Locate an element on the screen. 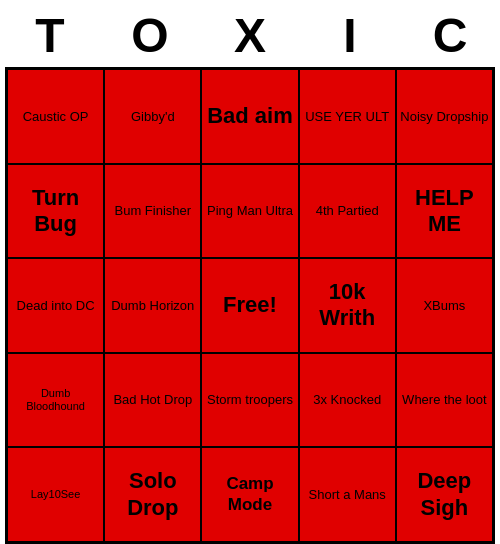 The width and height of the screenshot is (500, 544). bingo-cell-12: Free! is located at coordinates (250, 306).